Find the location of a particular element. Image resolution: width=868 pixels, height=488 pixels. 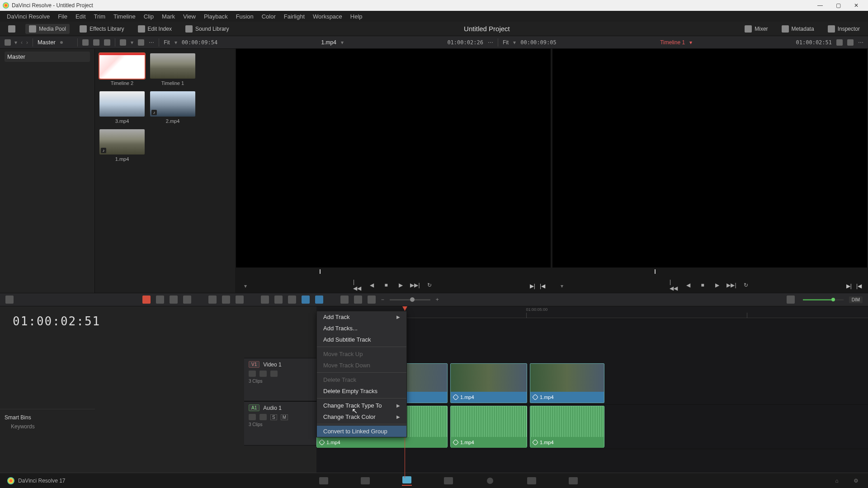

audio-mute-button: M is located at coordinates (284, 418).